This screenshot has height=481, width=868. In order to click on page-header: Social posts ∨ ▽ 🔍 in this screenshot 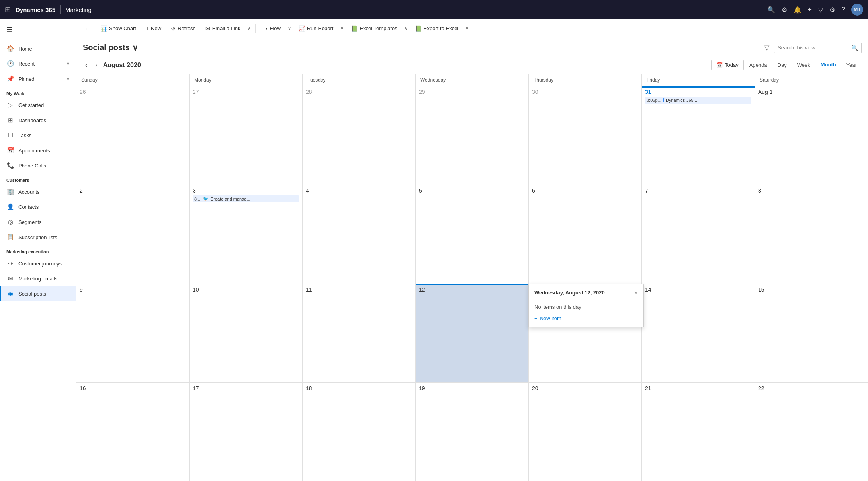, I will do `click(472, 47)`.